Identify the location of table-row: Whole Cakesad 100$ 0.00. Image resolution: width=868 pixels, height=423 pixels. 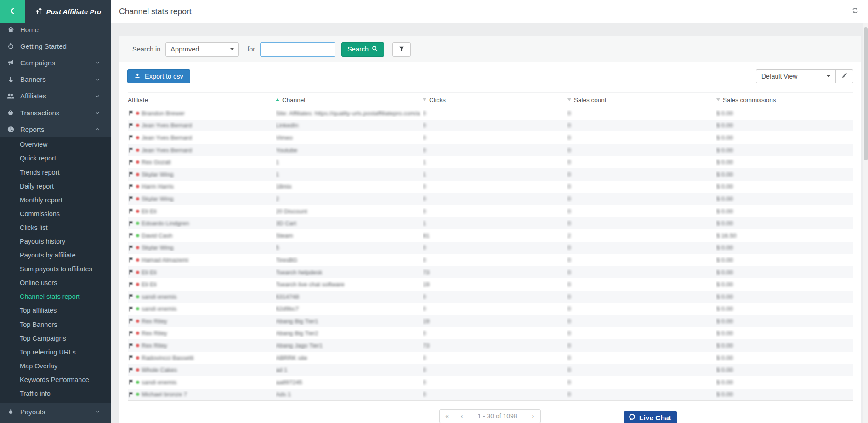
(490, 370).